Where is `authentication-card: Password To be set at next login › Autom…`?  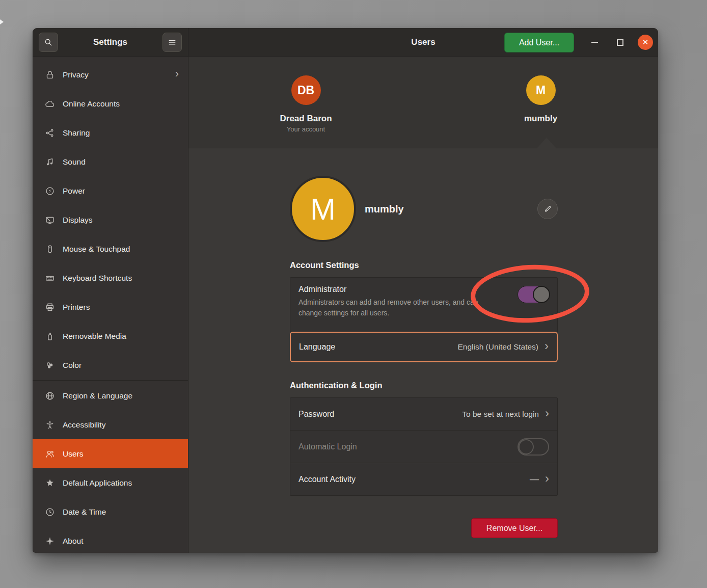
authentication-card: Password To be set at next login › Autom… is located at coordinates (424, 446).